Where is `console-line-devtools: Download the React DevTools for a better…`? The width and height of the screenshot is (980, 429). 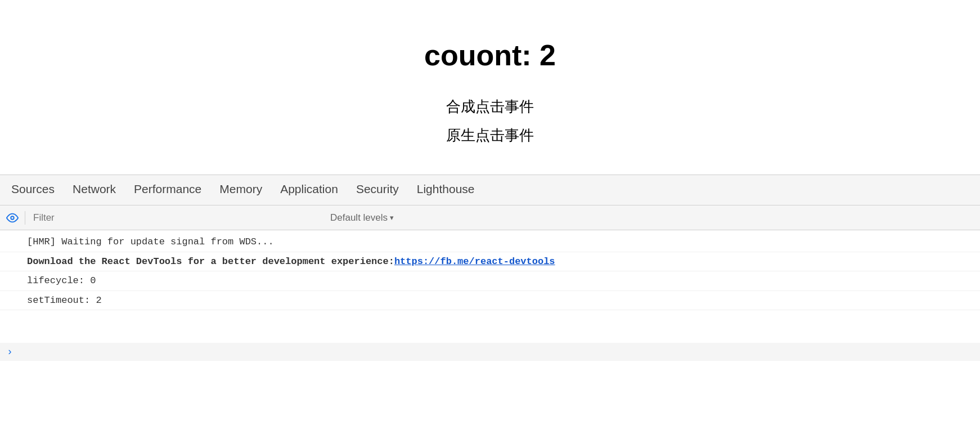 console-line-devtools: Download the React DevTools for a better… is located at coordinates (490, 262).